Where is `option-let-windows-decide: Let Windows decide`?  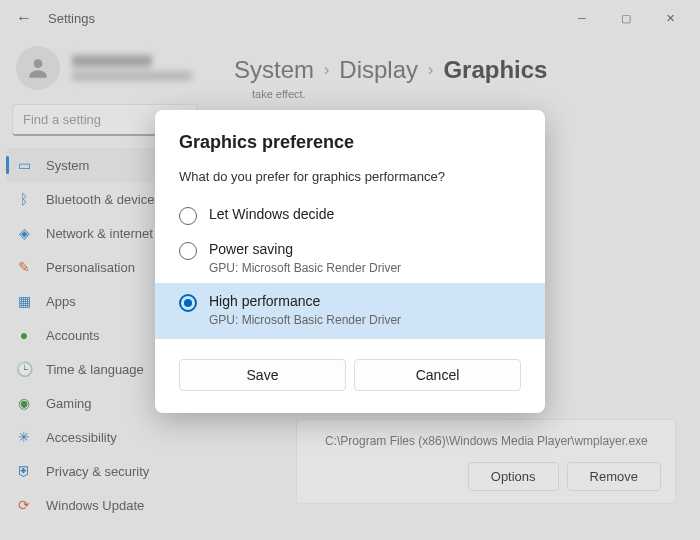 option-let-windows-decide: Let Windows decide is located at coordinates (350, 216).